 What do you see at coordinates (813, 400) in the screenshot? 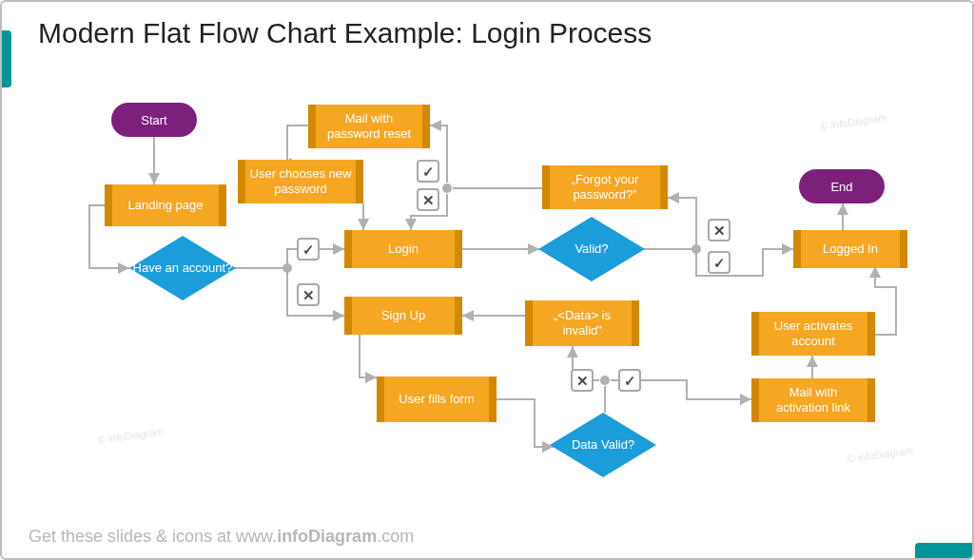
I see `process-mail-activation: Mail with activation link` at bounding box center [813, 400].